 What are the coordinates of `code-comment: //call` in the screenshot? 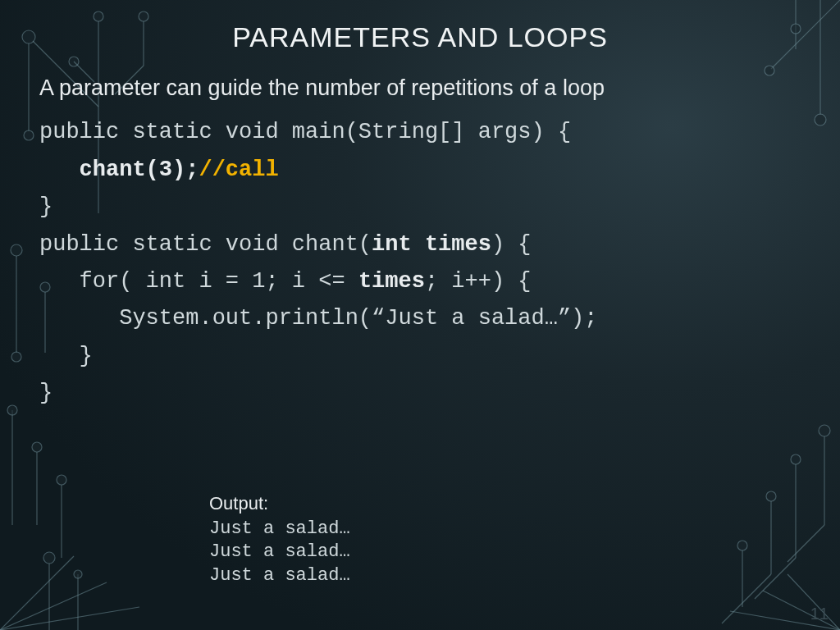 It's located at (238, 170).